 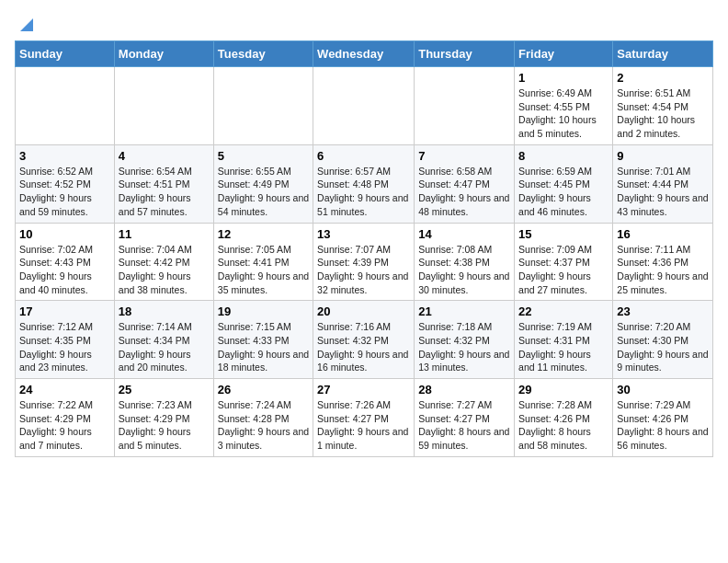 What do you see at coordinates (564, 340) in the screenshot?
I see `calendar-cell: 22Sunrise: 7:19 AM Sunset: 4:31 PM Dayli…` at bounding box center [564, 340].